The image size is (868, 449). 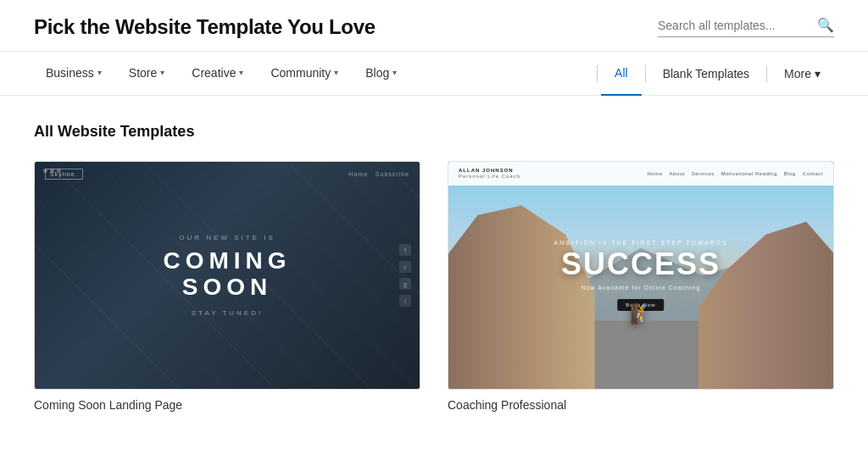 What do you see at coordinates (826, 25) in the screenshot?
I see `search-icon: 🔍` at bounding box center [826, 25].